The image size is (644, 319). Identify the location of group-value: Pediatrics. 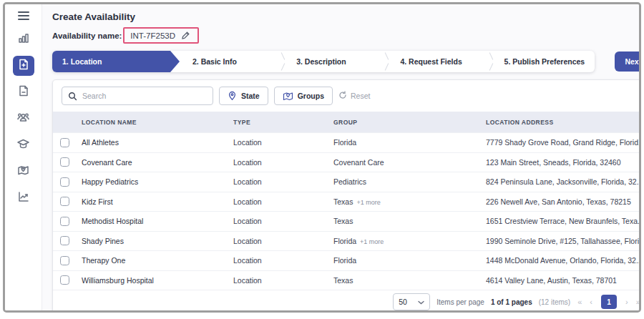
(350, 182).